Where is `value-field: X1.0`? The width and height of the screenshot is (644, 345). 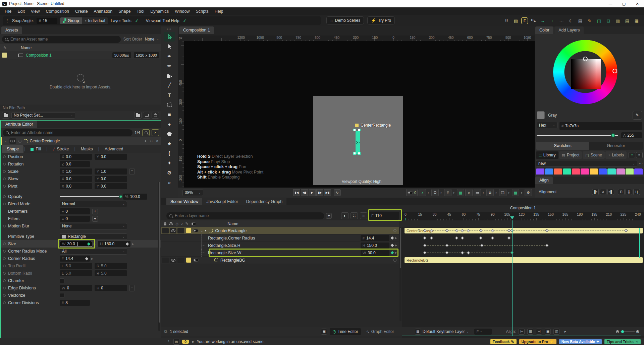
value-field: X1.0 is located at coordinates (76, 171).